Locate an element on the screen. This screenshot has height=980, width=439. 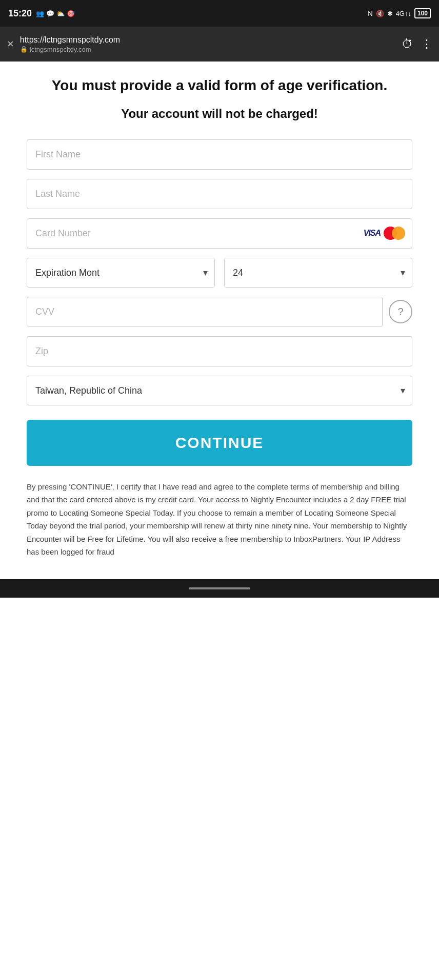
cvv-input is located at coordinates (205, 312).